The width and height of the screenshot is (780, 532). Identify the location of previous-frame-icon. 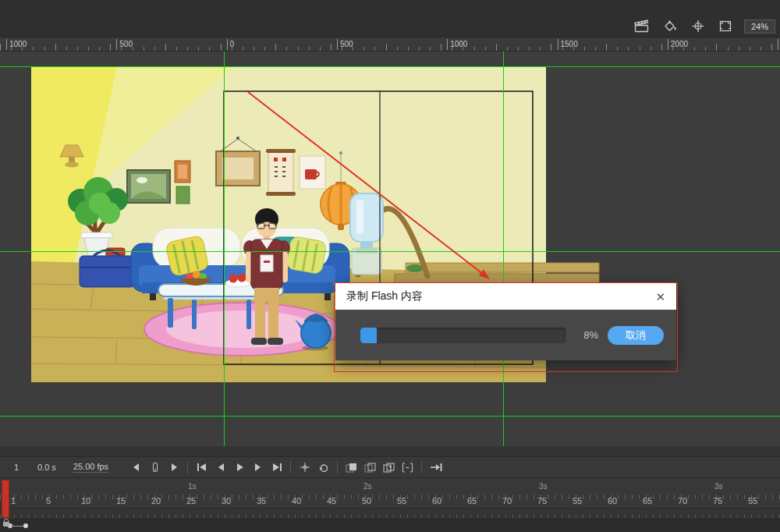
(220, 467).